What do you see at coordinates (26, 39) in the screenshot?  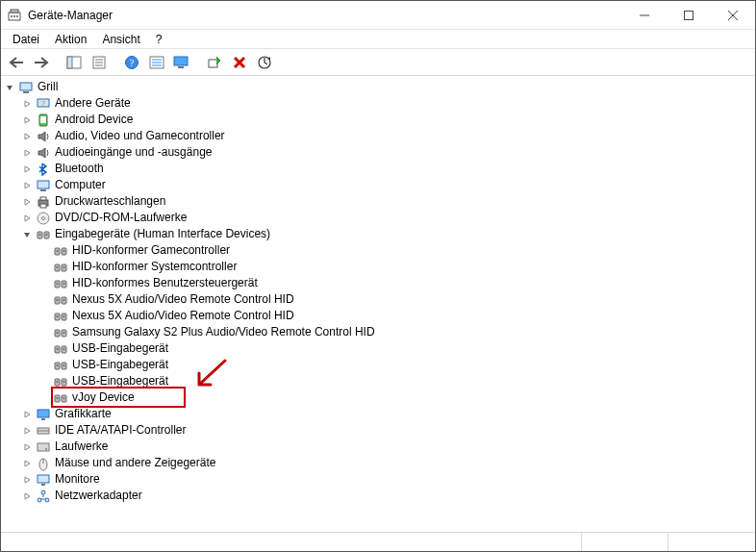 I see `menu-file: Datei` at bounding box center [26, 39].